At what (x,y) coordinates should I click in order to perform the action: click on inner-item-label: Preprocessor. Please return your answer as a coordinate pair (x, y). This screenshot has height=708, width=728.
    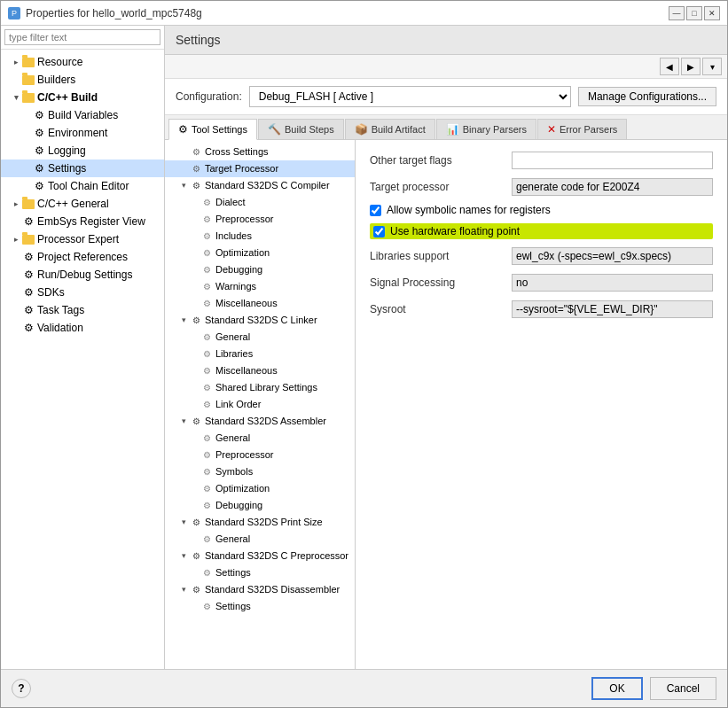
    Looking at the image, I should click on (245, 220).